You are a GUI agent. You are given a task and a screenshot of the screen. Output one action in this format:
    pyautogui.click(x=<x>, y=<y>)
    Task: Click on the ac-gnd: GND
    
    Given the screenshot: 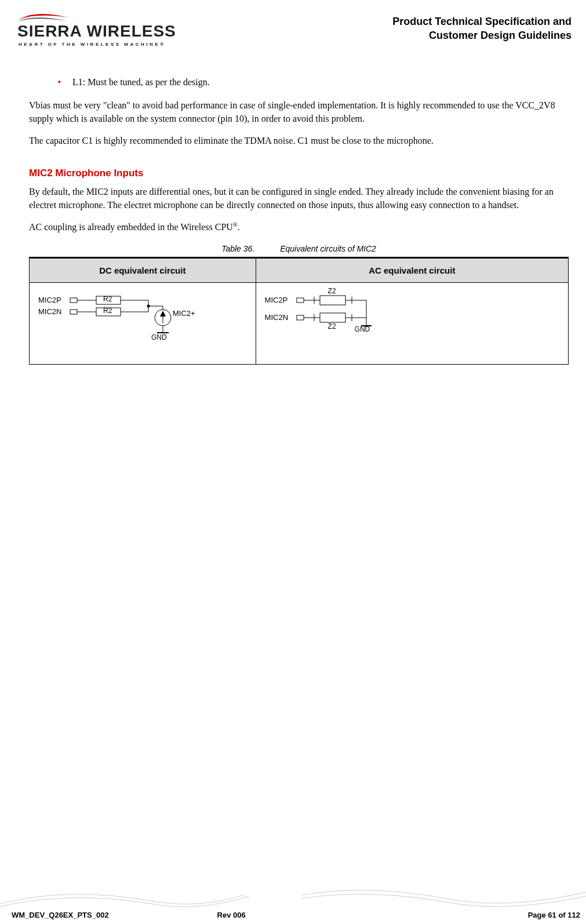 What is the action you would take?
    pyautogui.click(x=363, y=329)
    